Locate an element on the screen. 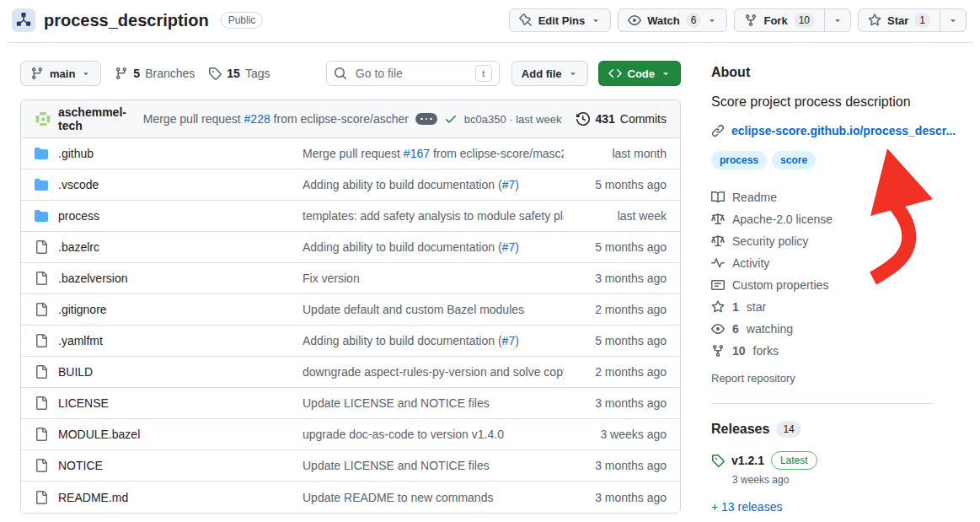 The width and height of the screenshot is (980, 522). commit-message: Merge pull request #228 from eclipse-sco… is located at coordinates (276, 119).